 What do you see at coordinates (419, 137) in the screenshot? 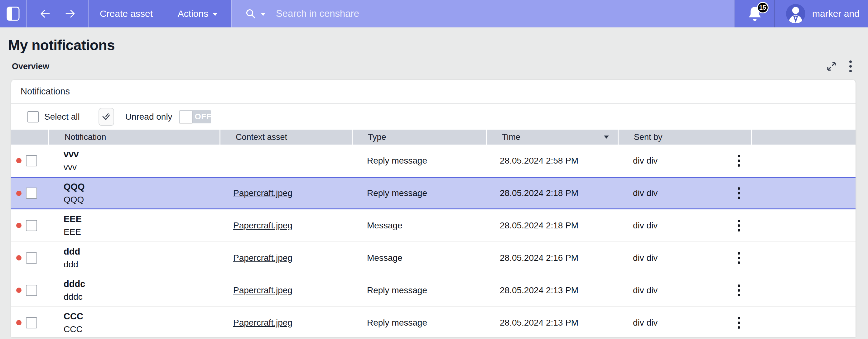
I see `header-type: Type` at bounding box center [419, 137].